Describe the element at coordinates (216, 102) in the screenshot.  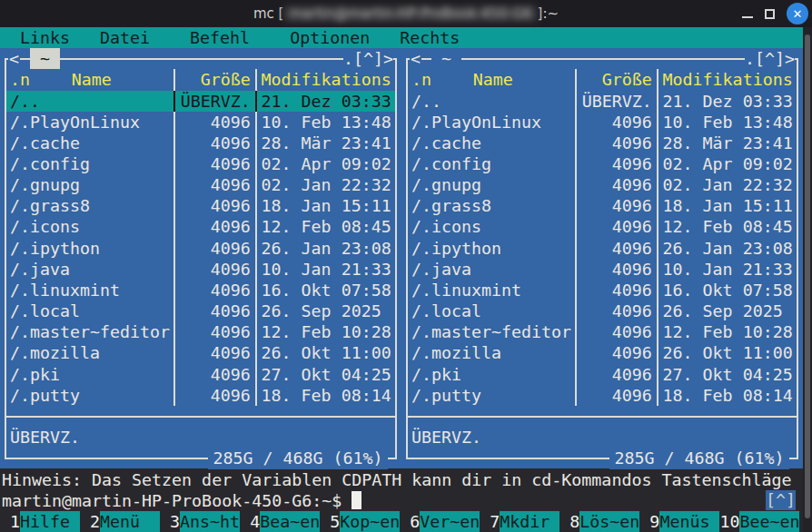
I see `file-size: ÜBERVZ.` at that location.